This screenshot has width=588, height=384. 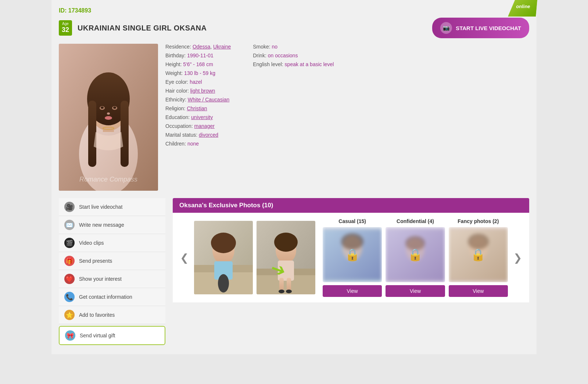 I want to click on fancy-thumb: 🔒, so click(x=478, y=255).